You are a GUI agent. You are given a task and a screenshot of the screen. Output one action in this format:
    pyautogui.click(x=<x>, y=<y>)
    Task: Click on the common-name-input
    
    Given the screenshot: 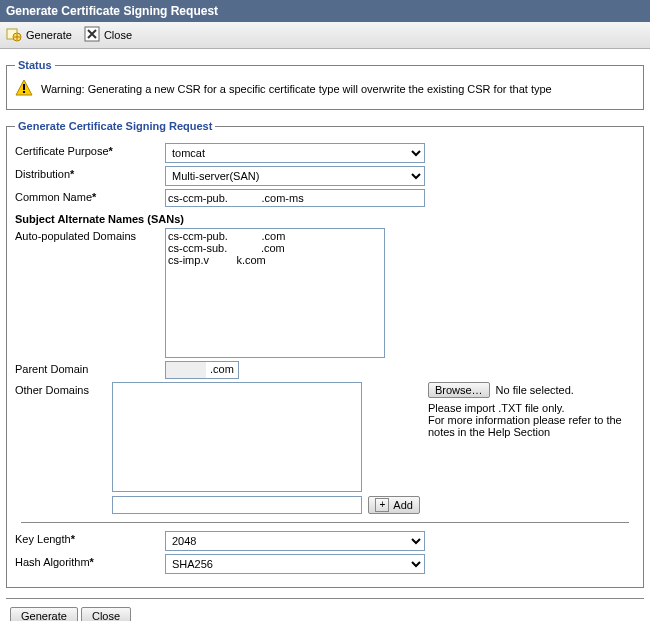 What is the action you would take?
    pyautogui.click(x=295, y=198)
    